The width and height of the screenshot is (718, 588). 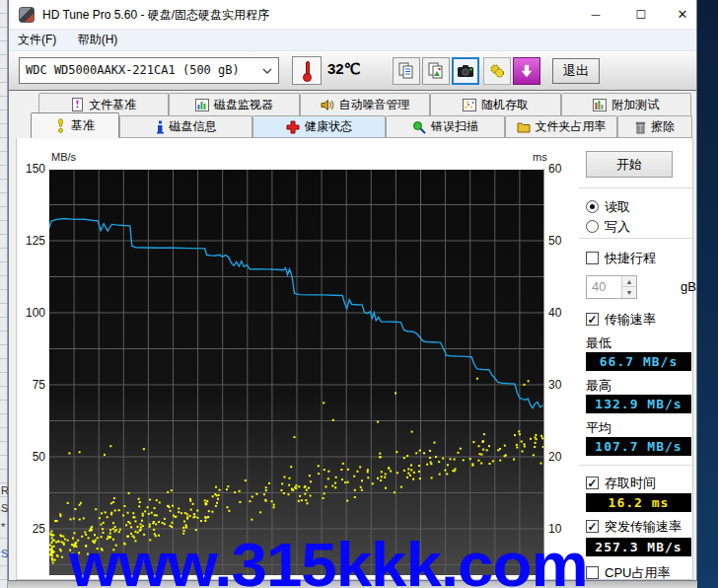 I want to click on right-axis-tick-label: 30, so click(x=554, y=385).